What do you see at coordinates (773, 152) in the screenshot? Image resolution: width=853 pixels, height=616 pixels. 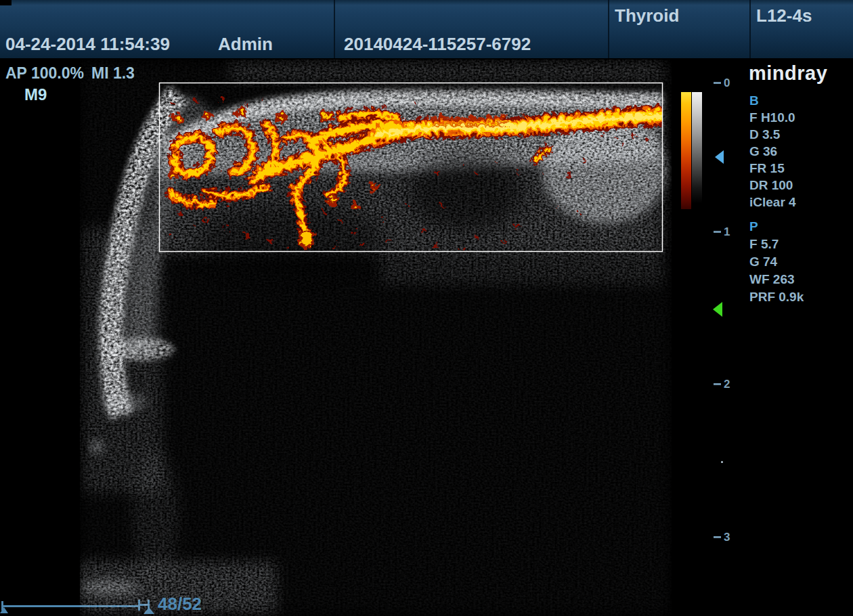 I see `b-param-gain: G 36` at bounding box center [773, 152].